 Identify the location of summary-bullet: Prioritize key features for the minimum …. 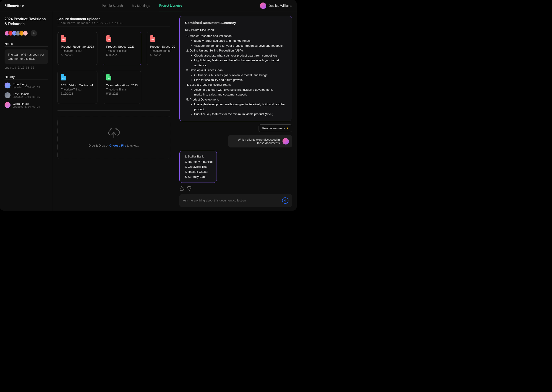
(240, 114).